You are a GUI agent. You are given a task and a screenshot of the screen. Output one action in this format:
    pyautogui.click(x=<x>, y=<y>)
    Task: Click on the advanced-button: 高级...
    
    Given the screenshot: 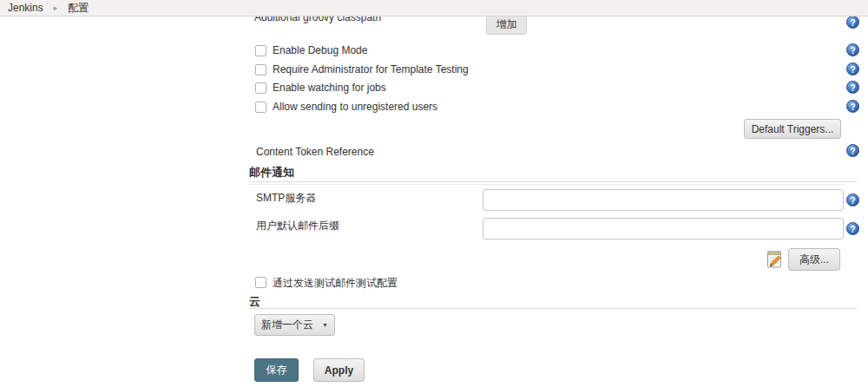 What is the action you would take?
    pyautogui.click(x=814, y=259)
    